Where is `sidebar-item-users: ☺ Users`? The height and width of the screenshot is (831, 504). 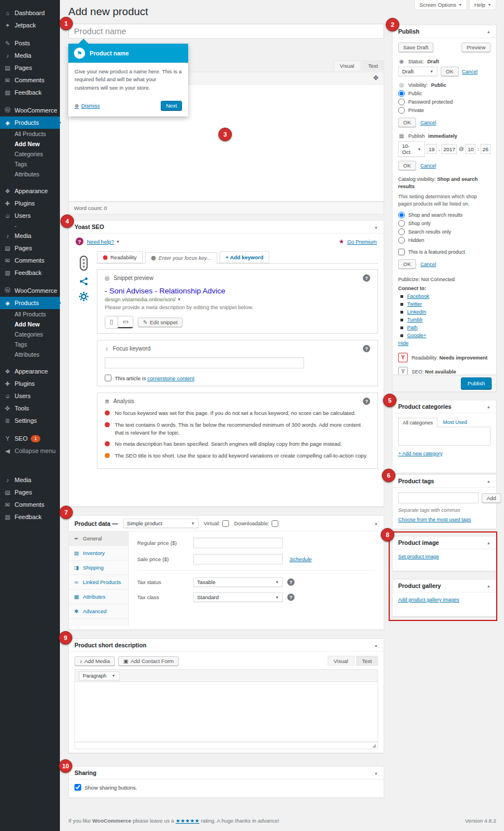
sidebar-item-users: ☺ Users is located at coordinates (30, 216).